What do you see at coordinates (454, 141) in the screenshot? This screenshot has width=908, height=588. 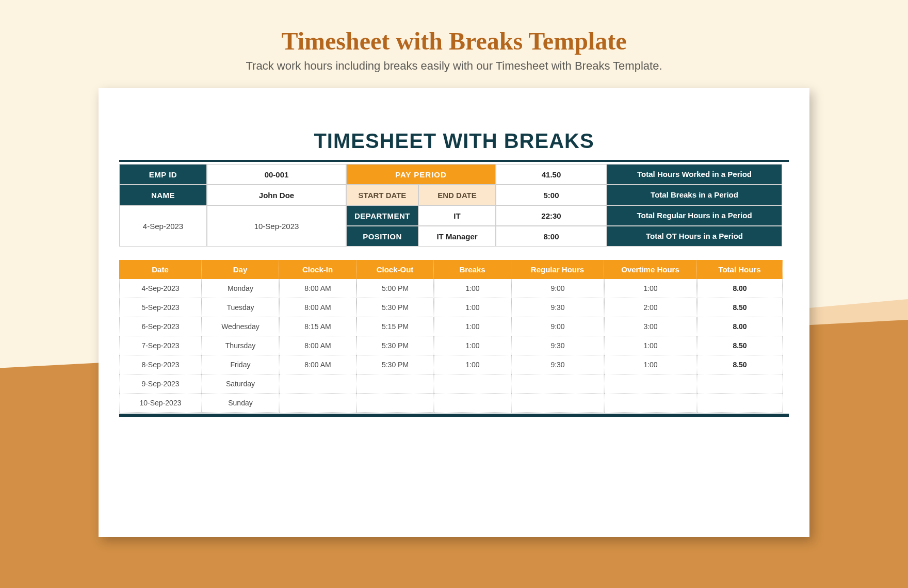 I see `sheet-title: TIMESHEET WITH BREAKS` at bounding box center [454, 141].